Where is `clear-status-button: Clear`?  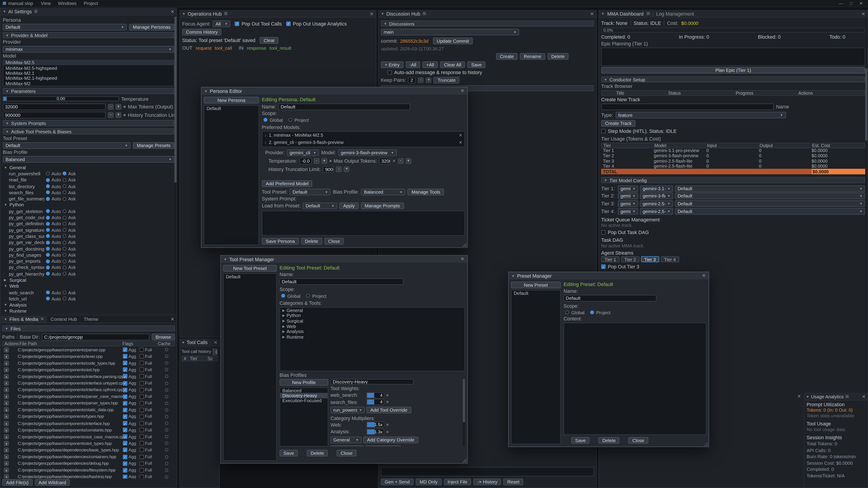
clear-status-button: Clear is located at coordinates (269, 40).